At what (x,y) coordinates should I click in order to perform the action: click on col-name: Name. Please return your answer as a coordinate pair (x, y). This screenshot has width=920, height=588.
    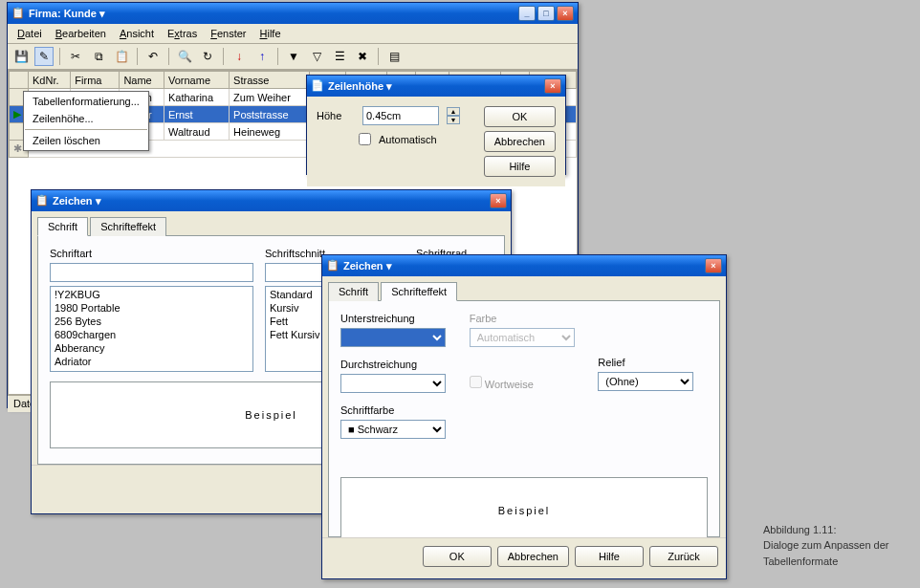
    Looking at the image, I should click on (142, 80).